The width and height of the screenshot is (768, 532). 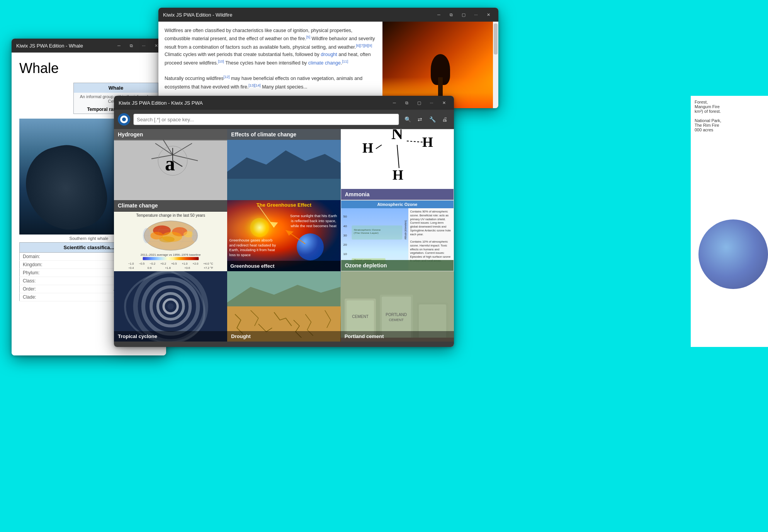 I want to click on portland-cement-label: Portland cement, so click(x=397, y=336).